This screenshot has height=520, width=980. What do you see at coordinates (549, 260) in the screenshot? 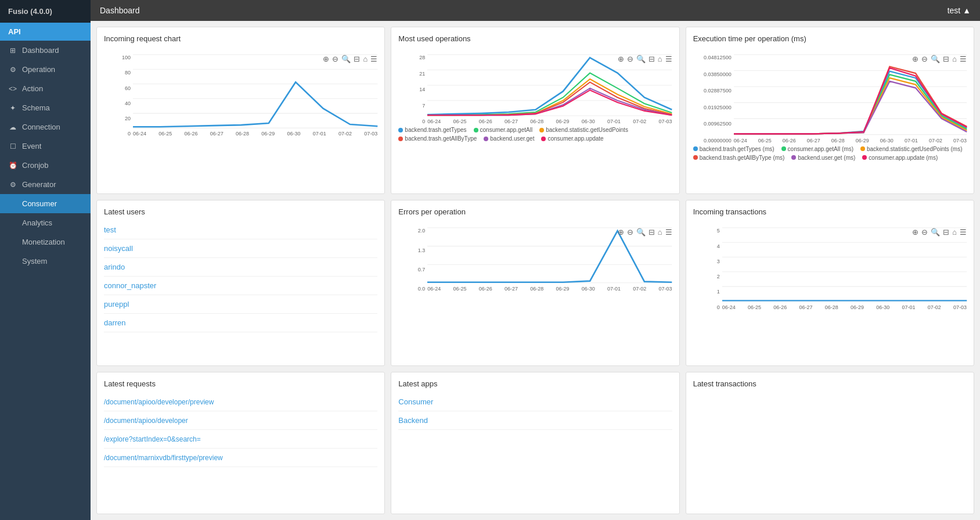
I see `errors-svg-area: 06-24 06-25 06-26 06-27 06-28 06-29 06-3…` at bounding box center [549, 260].